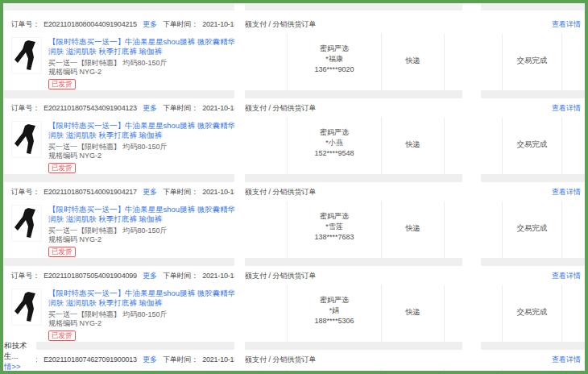 This screenshot has width=588, height=374. What do you see at coordinates (240, 187) in the screenshot?
I see `table-column-gap` at bounding box center [240, 187].